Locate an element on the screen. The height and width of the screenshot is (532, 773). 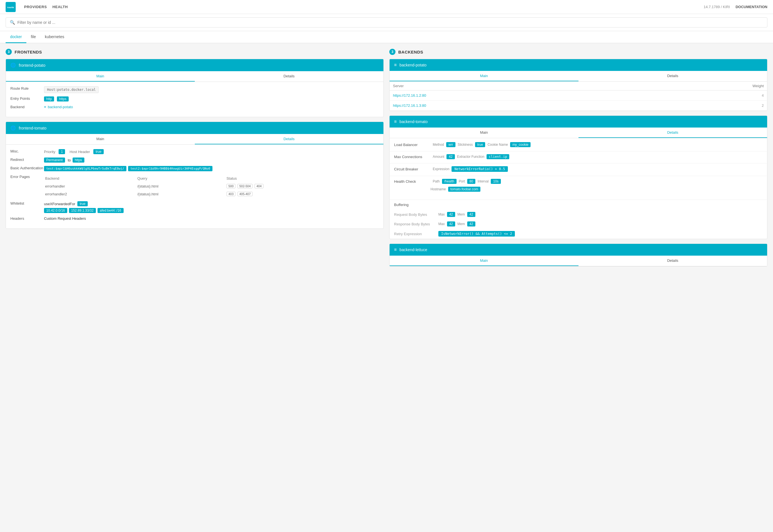
frontend-tomato-main-tab: Main is located at coordinates (100, 139).